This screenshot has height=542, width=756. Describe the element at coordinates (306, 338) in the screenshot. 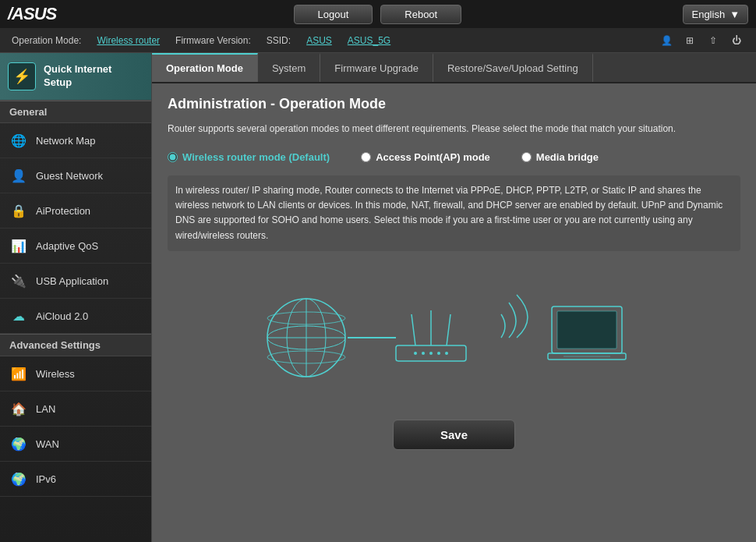

I see `globe-group` at that location.